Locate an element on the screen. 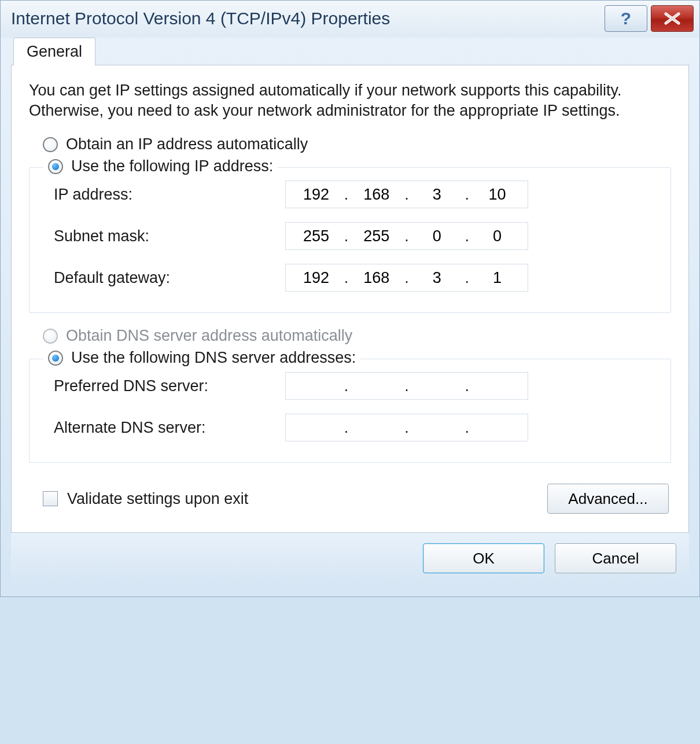  checkbox-validate is located at coordinates (50, 499).